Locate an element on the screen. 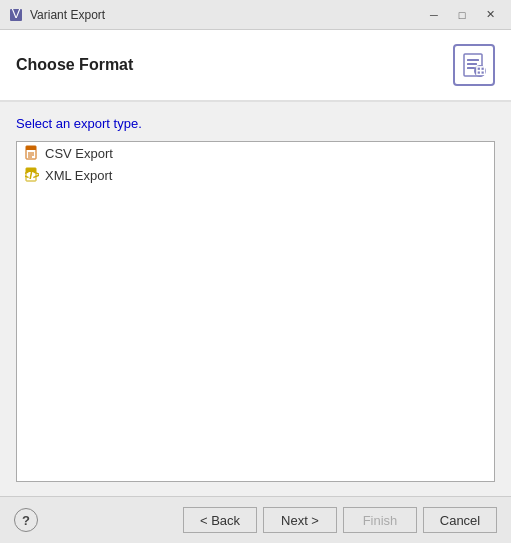 The height and width of the screenshot is (543, 511). maximize-button: □ is located at coordinates (462, 15).